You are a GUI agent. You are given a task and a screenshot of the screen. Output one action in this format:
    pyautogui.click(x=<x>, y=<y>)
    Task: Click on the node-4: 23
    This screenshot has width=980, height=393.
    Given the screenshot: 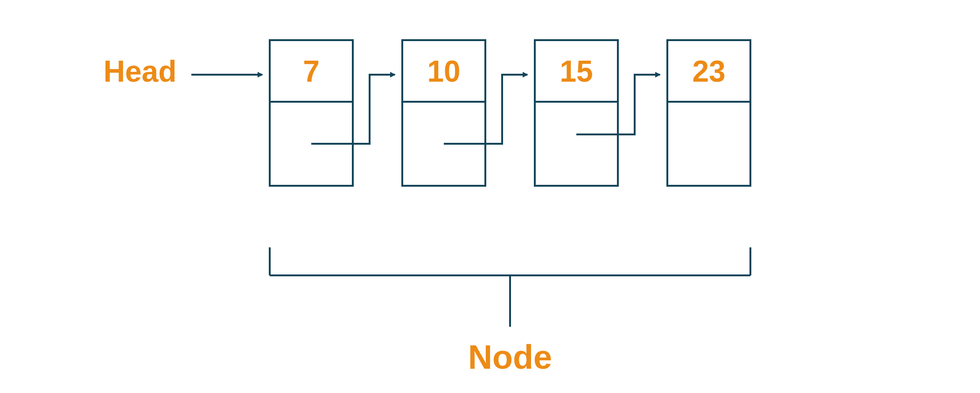 What is the action you would take?
    pyautogui.click(x=709, y=113)
    